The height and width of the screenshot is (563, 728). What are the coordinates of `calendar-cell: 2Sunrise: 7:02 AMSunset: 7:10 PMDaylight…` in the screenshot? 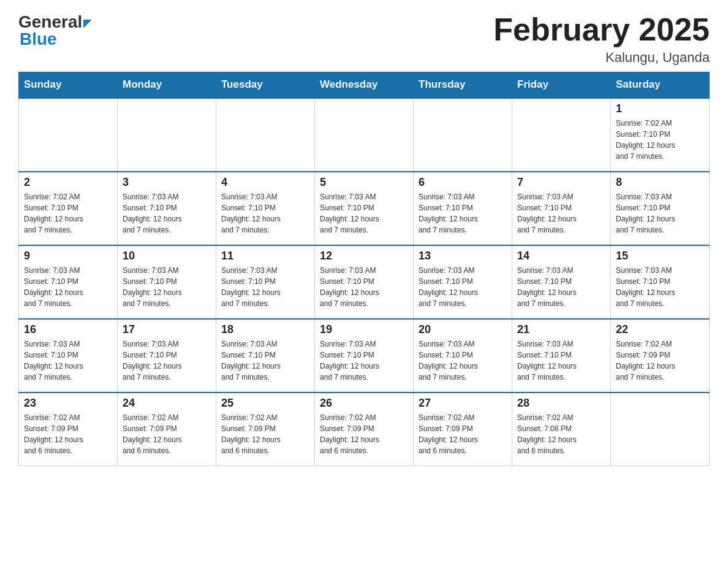 It's located at (69, 209).